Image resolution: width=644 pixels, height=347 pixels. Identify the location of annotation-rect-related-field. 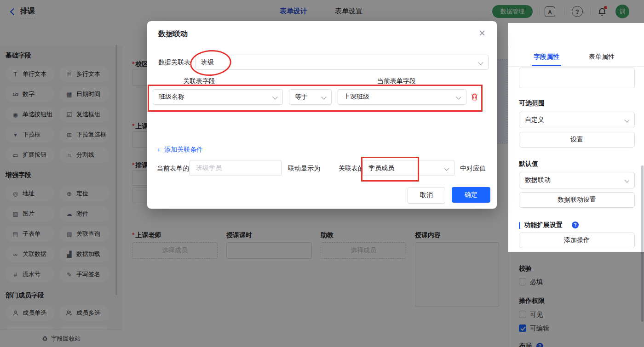
(390, 169).